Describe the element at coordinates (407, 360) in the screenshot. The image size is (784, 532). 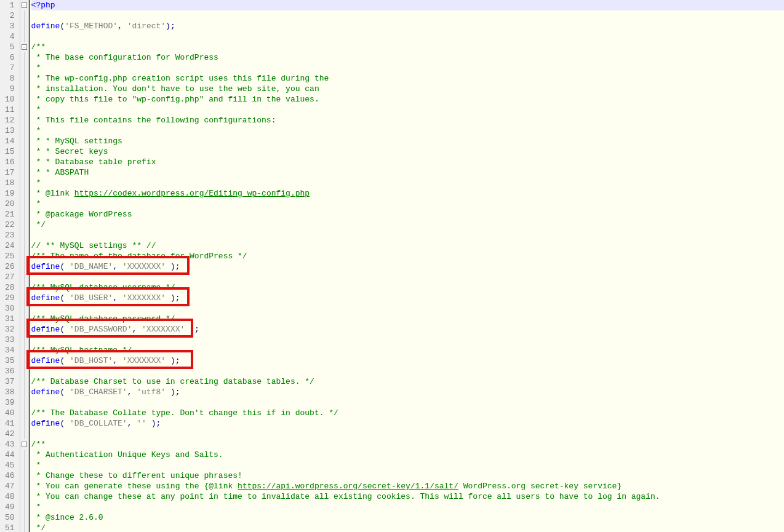
I see `code-line: define( 'DB_HOST', 'XXXXXXX' );` at that location.